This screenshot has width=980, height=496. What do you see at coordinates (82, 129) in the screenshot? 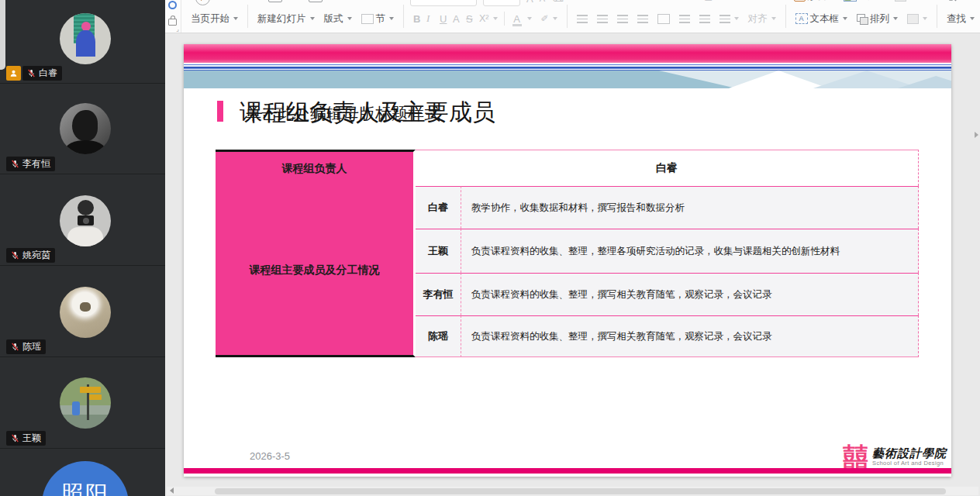
I see `participant-tile: 李有恒` at bounding box center [82, 129].